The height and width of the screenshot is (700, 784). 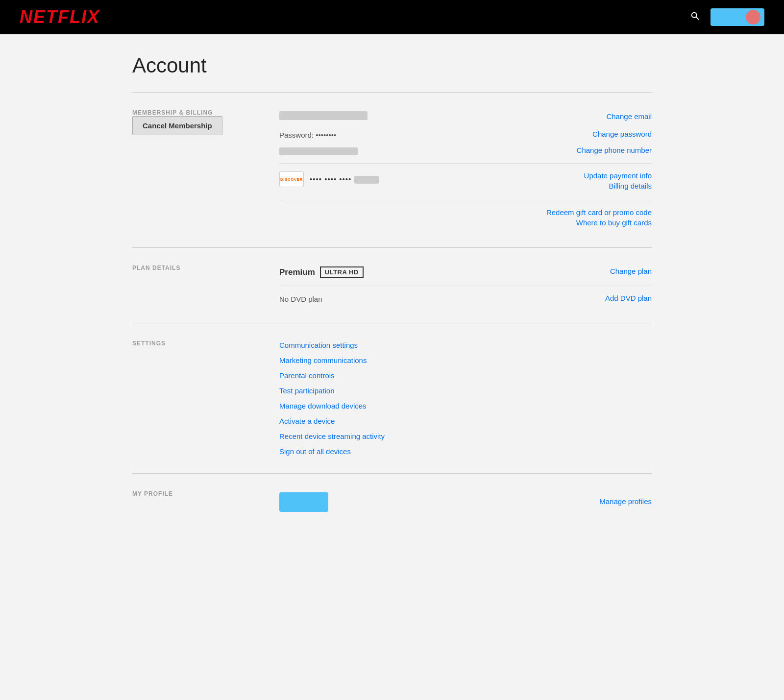 What do you see at coordinates (466, 502) in the screenshot?
I see `profile-content: Manage profiles` at bounding box center [466, 502].